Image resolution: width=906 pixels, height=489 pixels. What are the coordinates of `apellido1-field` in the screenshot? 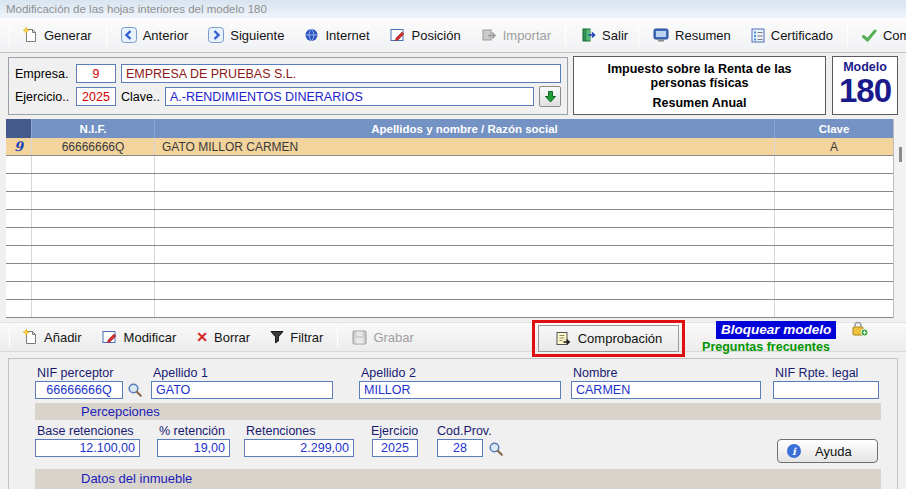 It's located at (242, 390).